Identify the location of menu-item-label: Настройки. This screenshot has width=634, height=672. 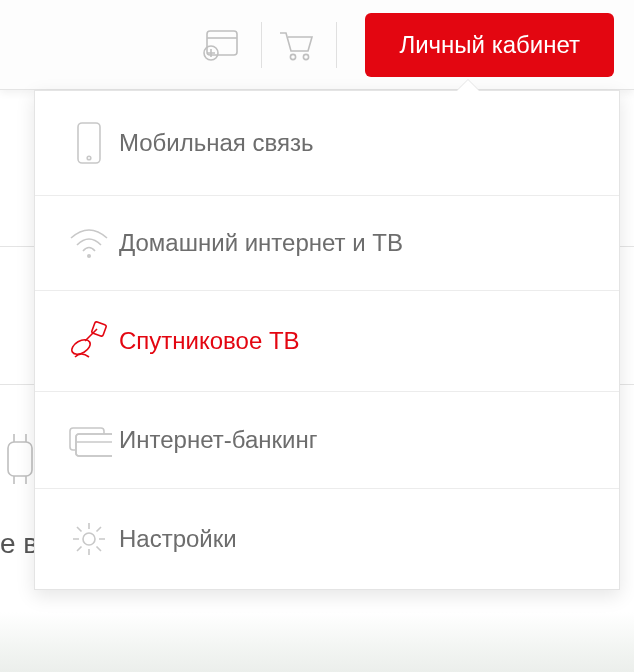
(178, 539).